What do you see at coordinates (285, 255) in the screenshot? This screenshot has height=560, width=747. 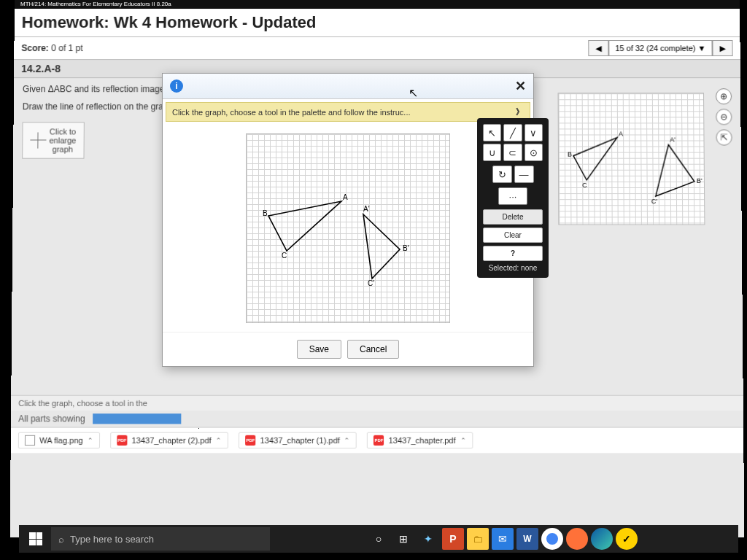 I see `svg-text: C` at bounding box center [285, 255].